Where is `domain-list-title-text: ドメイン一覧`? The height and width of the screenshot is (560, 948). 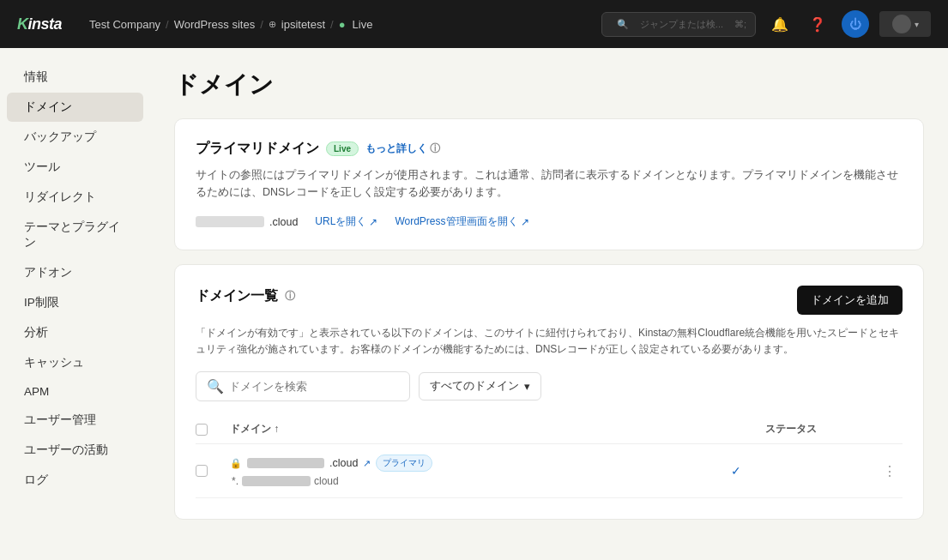
domain-list-title-text: ドメイン一覧 is located at coordinates (237, 297).